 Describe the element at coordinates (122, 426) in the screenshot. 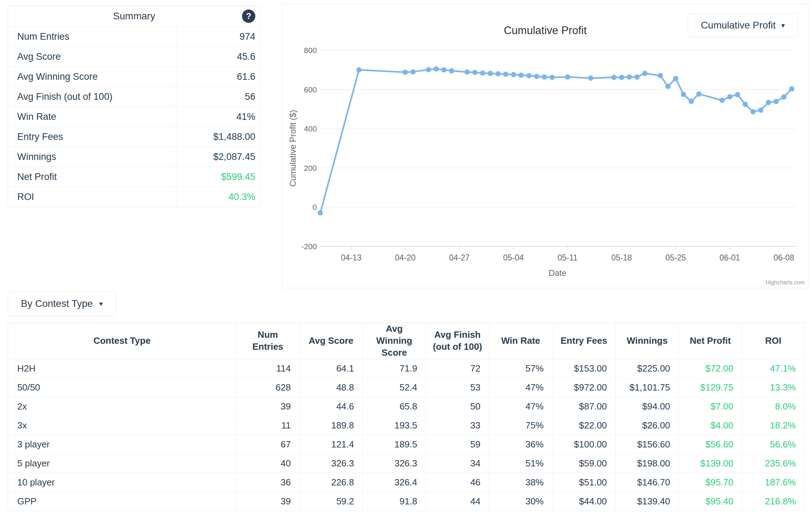

I see `contest-type-cell: 3x` at that location.